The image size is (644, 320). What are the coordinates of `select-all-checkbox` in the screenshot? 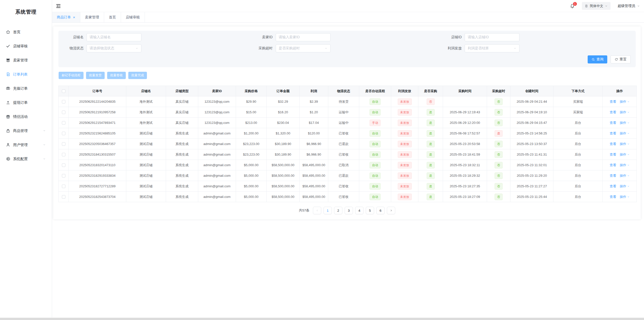 It's located at (64, 91).